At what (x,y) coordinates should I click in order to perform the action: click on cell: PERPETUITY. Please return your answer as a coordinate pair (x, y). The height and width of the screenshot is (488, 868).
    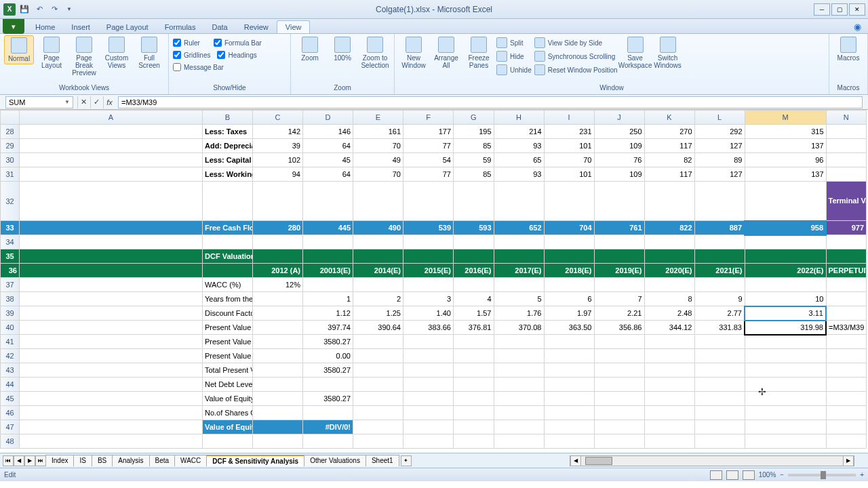
    Looking at the image, I should click on (846, 271).